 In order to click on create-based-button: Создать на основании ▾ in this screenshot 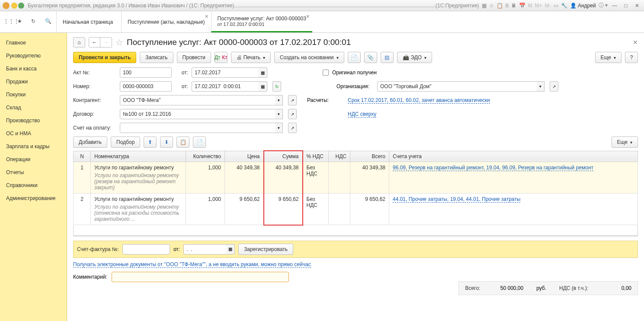, I will do `click(309, 57)`.